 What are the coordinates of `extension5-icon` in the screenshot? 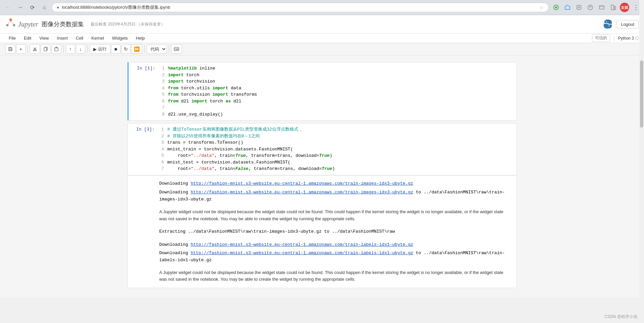 It's located at (602, 7).